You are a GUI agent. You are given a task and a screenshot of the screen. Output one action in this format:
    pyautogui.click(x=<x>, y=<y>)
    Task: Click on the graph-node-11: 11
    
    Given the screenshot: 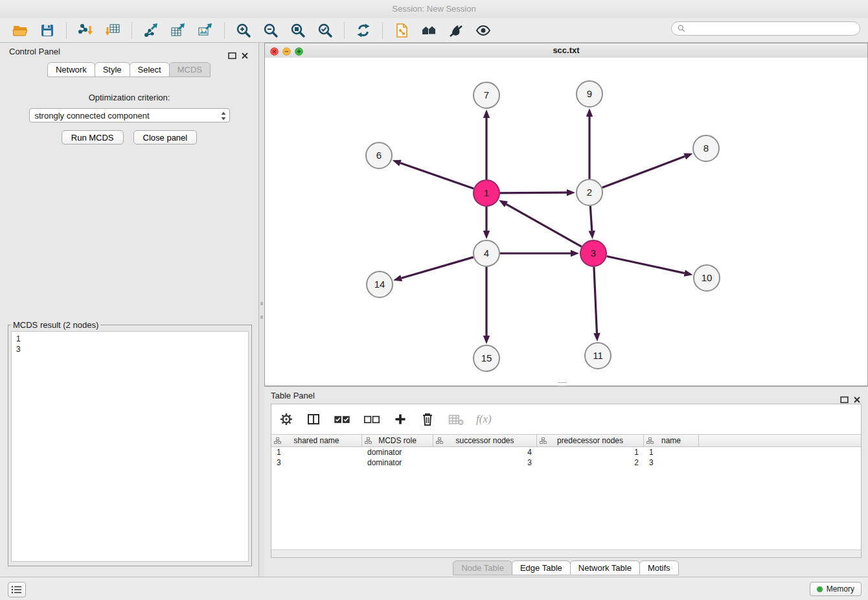 What is the action you would take?
    pyautogui.click(x=598, y=356)
    